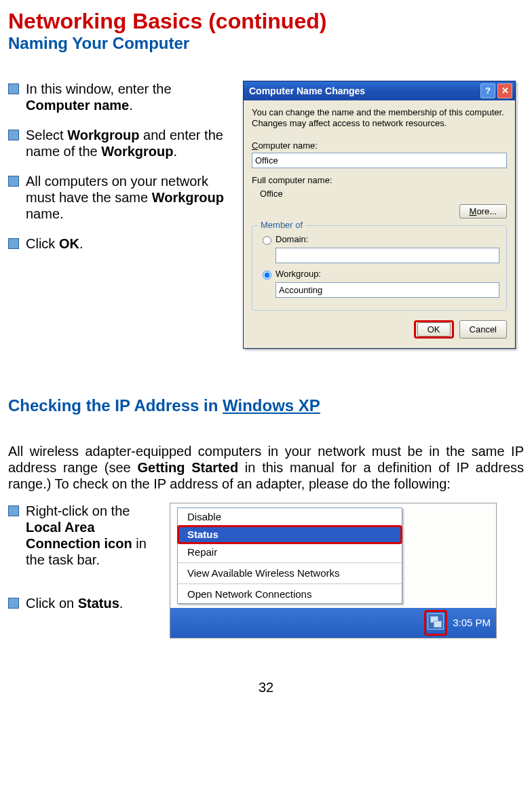  I want to click on workgroup-radio, so click(267, 275).